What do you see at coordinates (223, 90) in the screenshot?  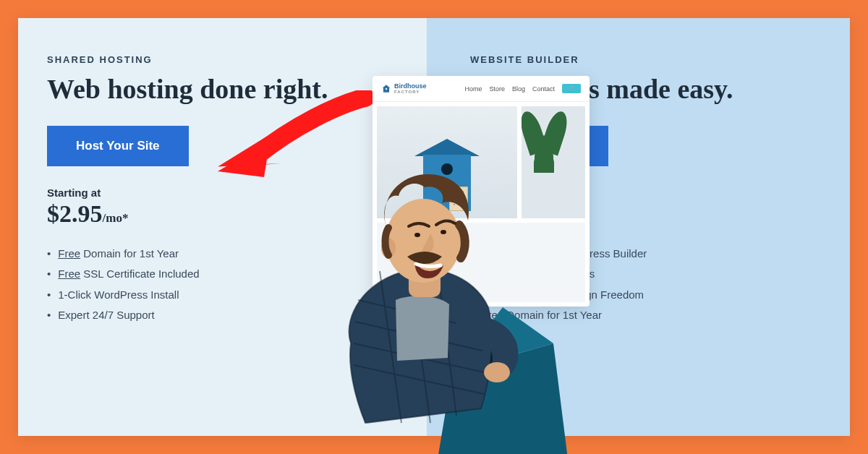 I see `headline-left: Web hosting done right.` at bounding box center [223, 90].